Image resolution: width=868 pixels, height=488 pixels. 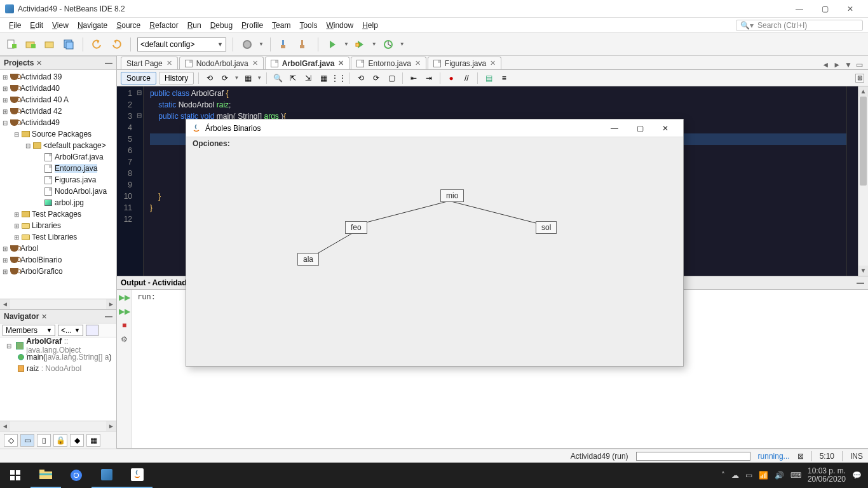 I want to click on tray-battery-icon: ▭, so click(x=749, y=475).